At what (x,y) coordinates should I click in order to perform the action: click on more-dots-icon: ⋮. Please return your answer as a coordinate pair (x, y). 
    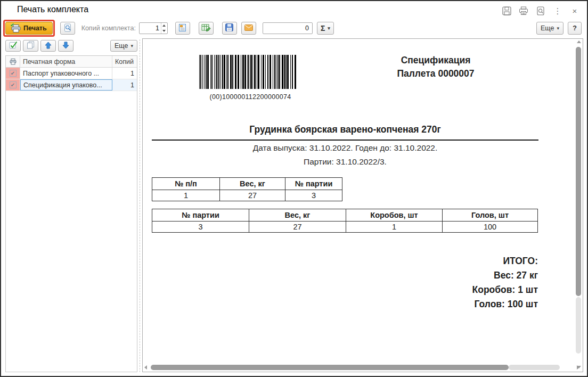
    Looking at the image, I should click on (558, 11).